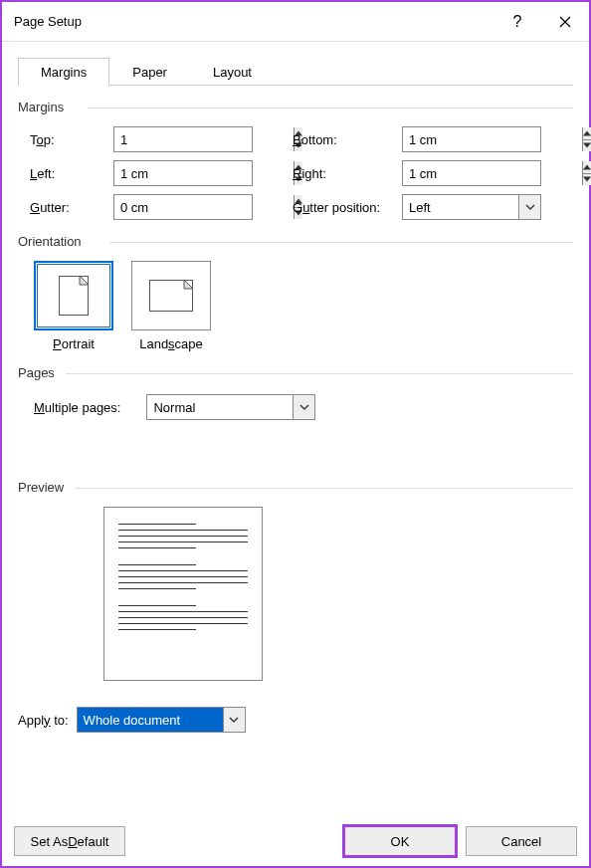 The height and width of the screenshot is (868, 591). What do you see at coordinates (296, 372) in the screenshot?
I see `pages-section-label: Pages` at bounding box center [296, 372].